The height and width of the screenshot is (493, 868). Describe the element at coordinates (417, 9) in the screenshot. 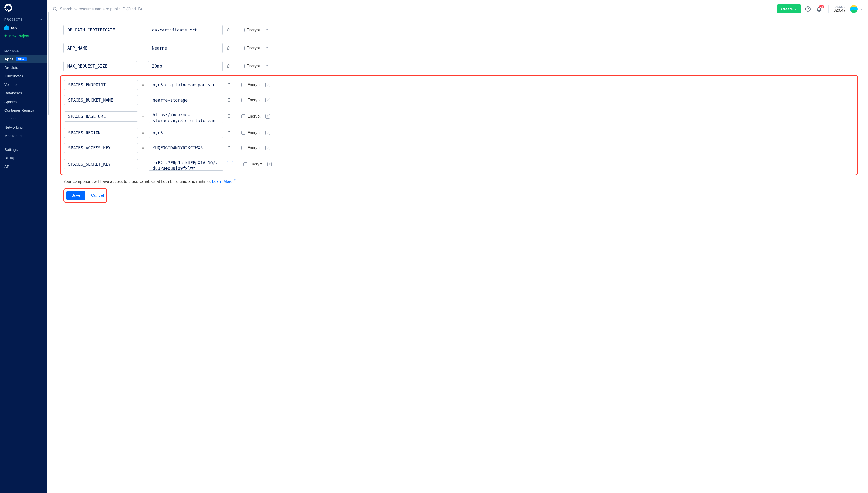

I see `search-input` at that location.